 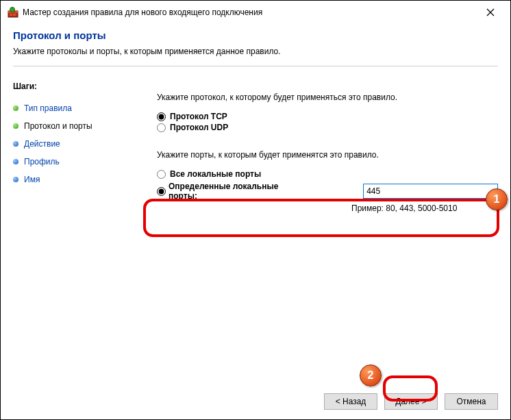 What do you see at coordinates (471, 402) in the screenshot?
I see `cancel-button: Отмена` at bounding box center [471, 402].